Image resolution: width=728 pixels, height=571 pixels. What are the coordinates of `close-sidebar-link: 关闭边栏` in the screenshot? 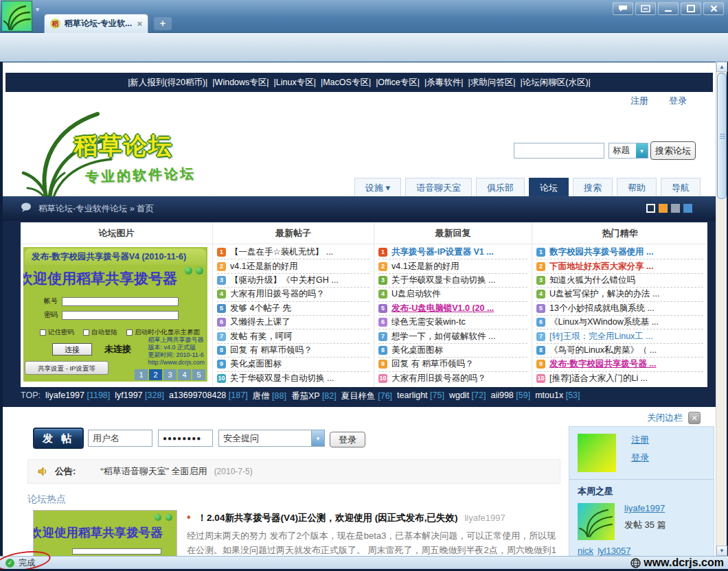 It's located at (665, 418).